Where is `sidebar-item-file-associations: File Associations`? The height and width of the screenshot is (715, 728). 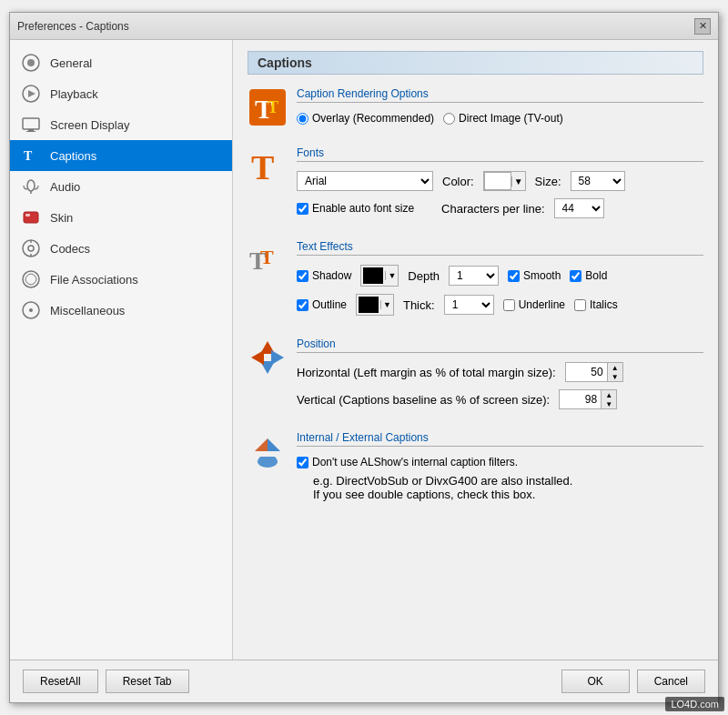 sidebar-item-file-associations: File Associations is located at coordinates (121, 279).